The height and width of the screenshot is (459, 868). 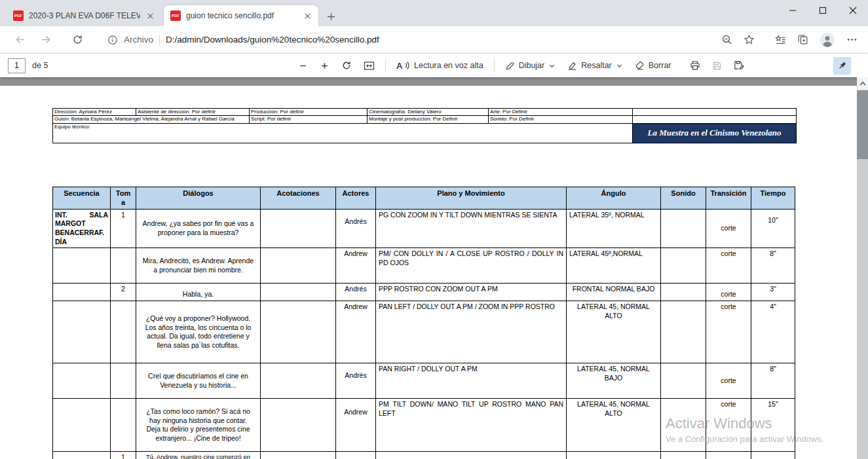 What do you see at coordinates (77, 40) in the screenshot?
I see `refresh-icon` at bounding box center [77, 40].